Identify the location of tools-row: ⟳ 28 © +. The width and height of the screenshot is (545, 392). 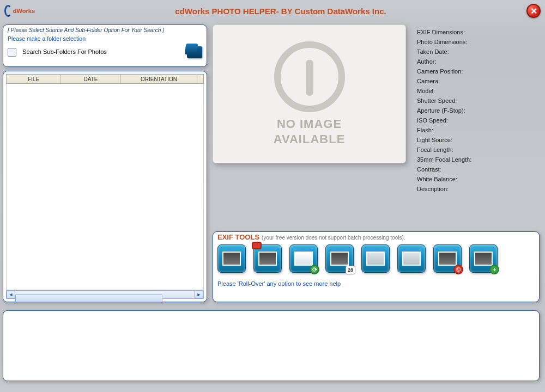
(376, 259).